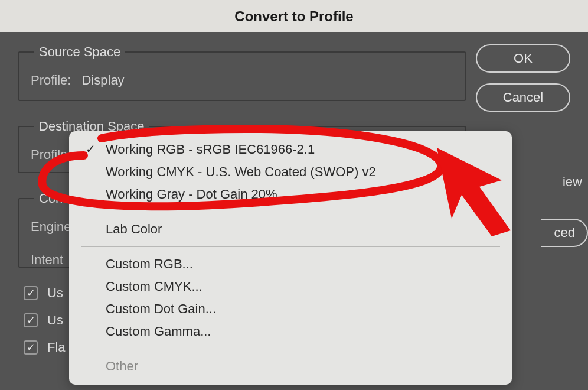 Image resolution: width=588 pixels, height=390 pixels. Describe the element at coordinates (290, 309) in the screenshot. I see `dropdown-item-custom-dot-gain: Custom Dot Gain...` at that location.